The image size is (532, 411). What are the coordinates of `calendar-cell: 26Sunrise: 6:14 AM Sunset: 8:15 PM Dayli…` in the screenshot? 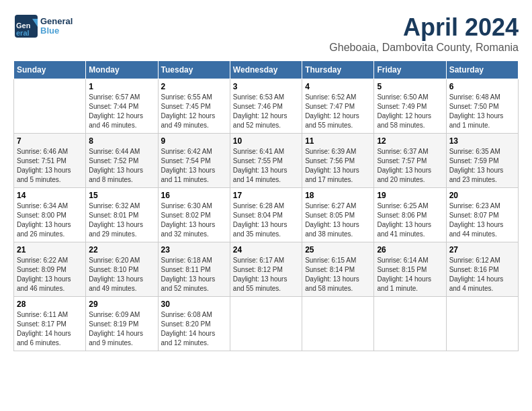 It's located at (410, 270).